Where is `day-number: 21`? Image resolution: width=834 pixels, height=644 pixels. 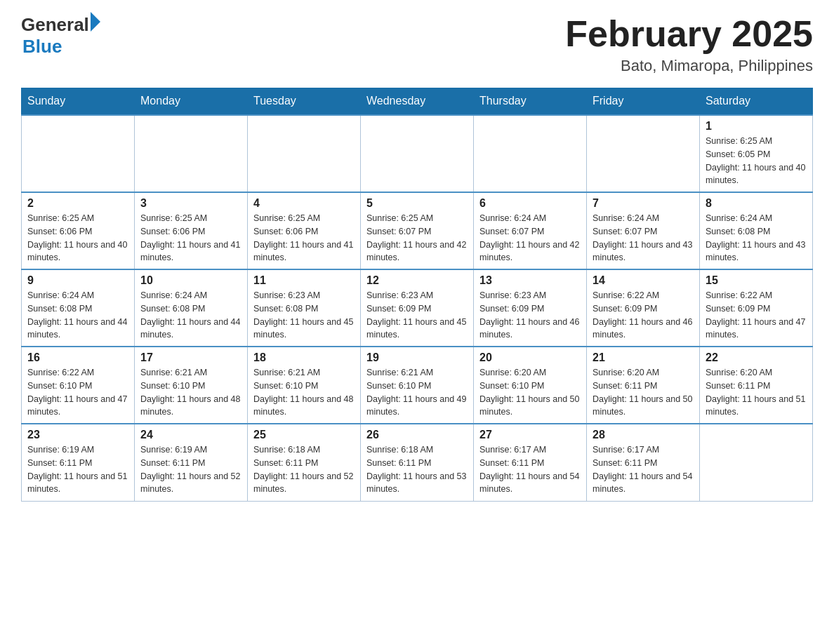 day-number: 21 is located at coordinates (643, 358).